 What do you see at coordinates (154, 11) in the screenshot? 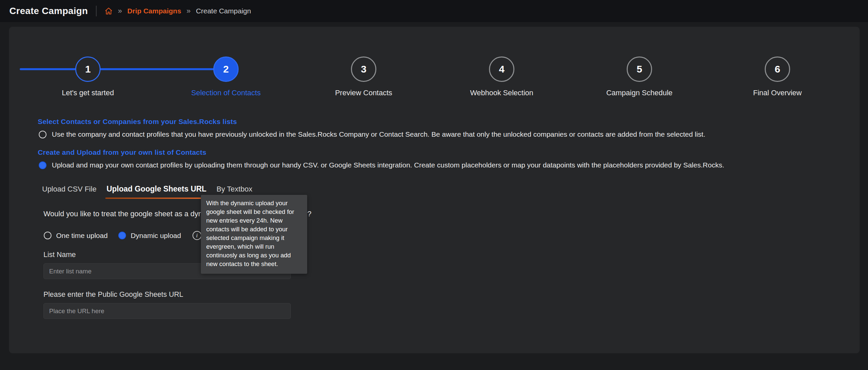
I see `breadcrumb-link-drip-campaigns: Drip Campaigns` at bounding box center [154, 11].